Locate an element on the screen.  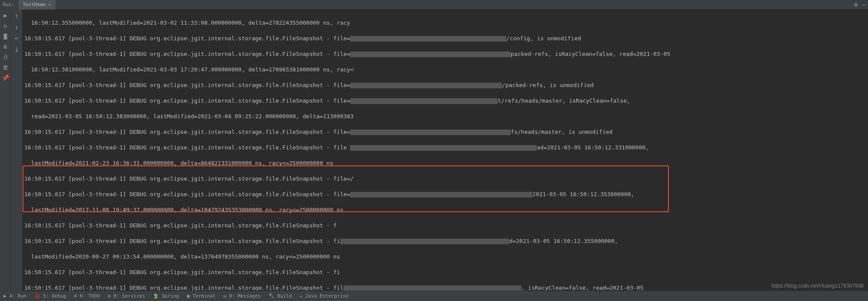
print-icon: ⎙ is located at coordinates (6, 57).